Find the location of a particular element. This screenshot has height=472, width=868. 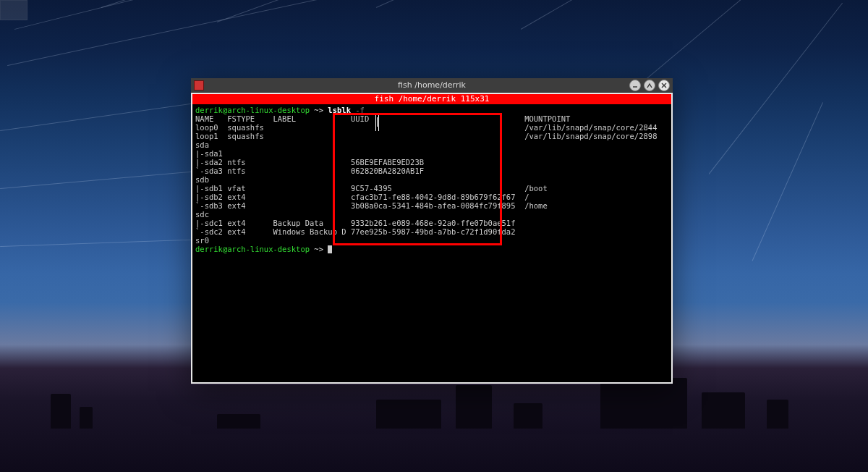

text-cursor-icon is located at coordinates (378, 122).